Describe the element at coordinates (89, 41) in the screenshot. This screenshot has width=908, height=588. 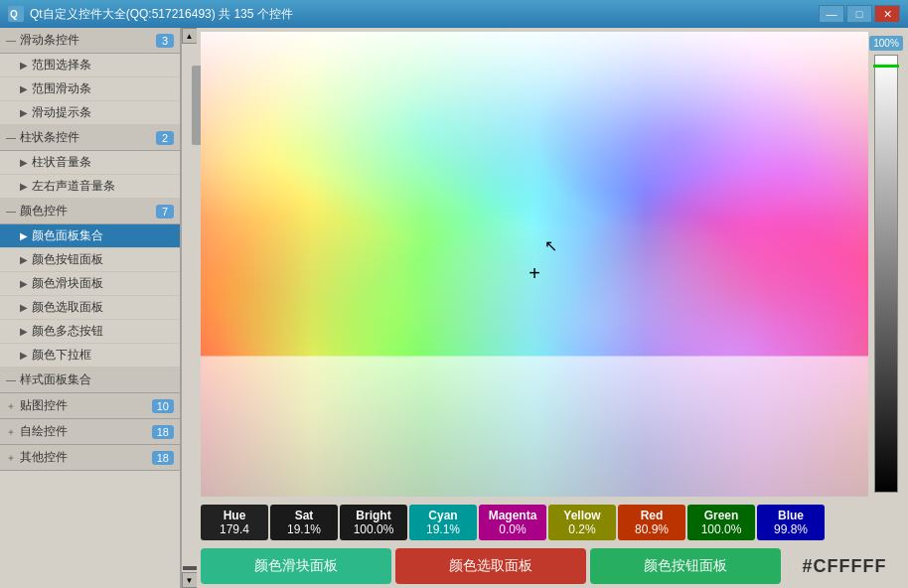
I see `sidebar-group-slider: — 滑动条控件 3` at that location.